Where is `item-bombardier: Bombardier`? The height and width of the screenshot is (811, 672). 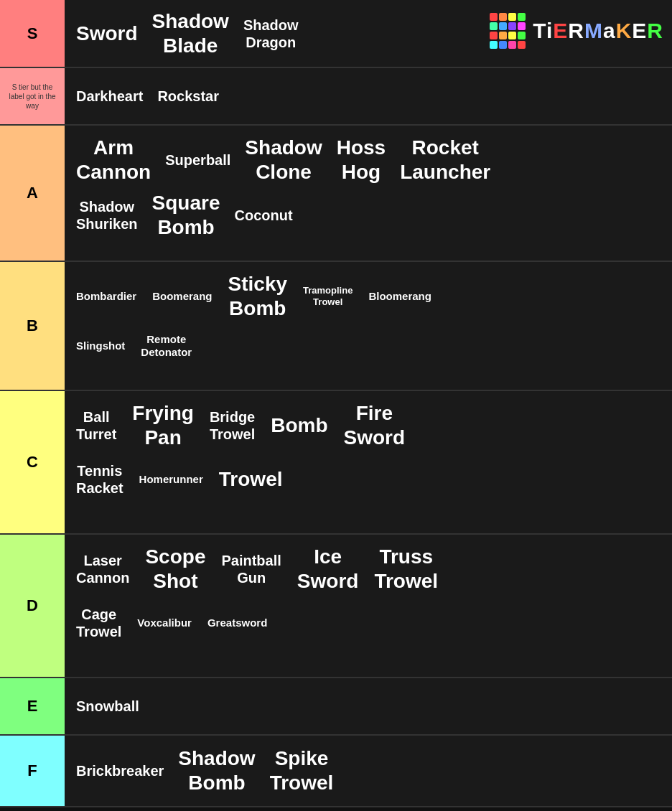
item-bombardier: Bombardier is located at coordinates (106, 296).